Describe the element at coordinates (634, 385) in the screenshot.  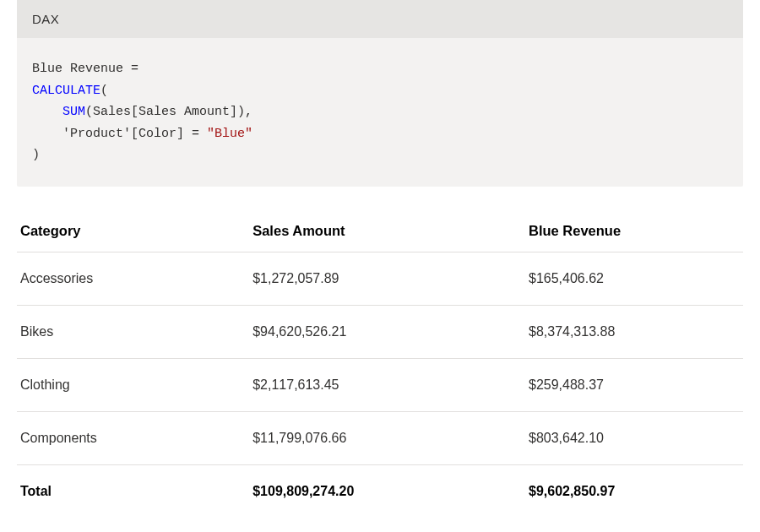
I see `cell-blue-revenue: $259,488.37` at that location.